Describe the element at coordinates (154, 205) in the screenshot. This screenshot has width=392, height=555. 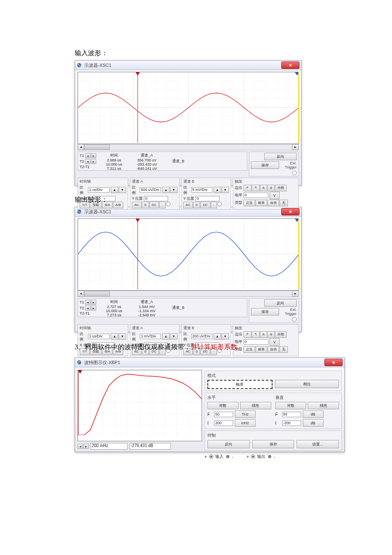
I see `chA-dc-button: DC` at that location.